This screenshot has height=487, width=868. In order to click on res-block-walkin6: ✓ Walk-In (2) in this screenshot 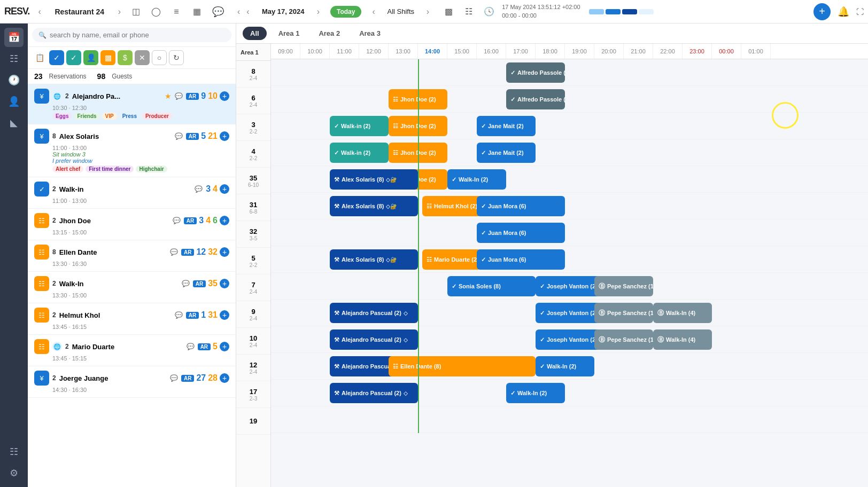, I will do `click(565, 366)`.